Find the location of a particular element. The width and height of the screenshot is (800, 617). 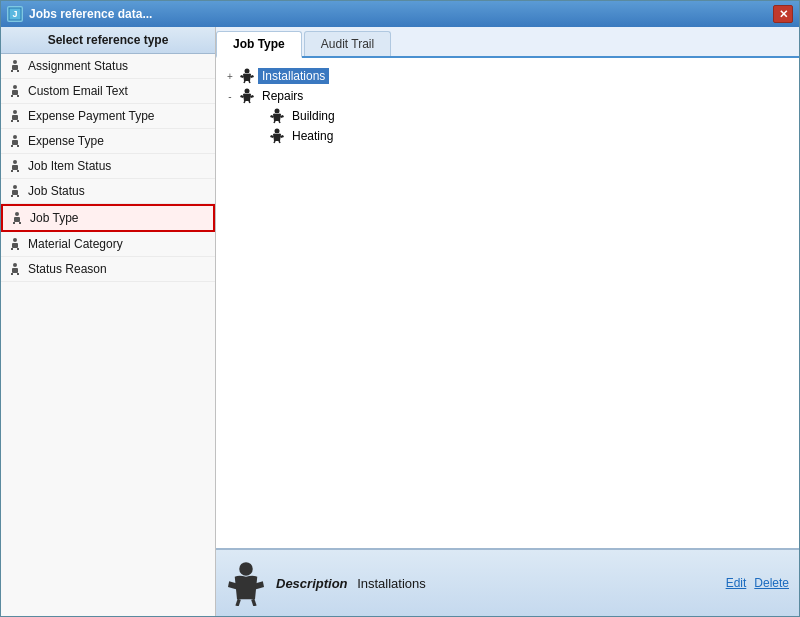

sidebar-item-material-category: Material Category is located at coordinates (108, 244).